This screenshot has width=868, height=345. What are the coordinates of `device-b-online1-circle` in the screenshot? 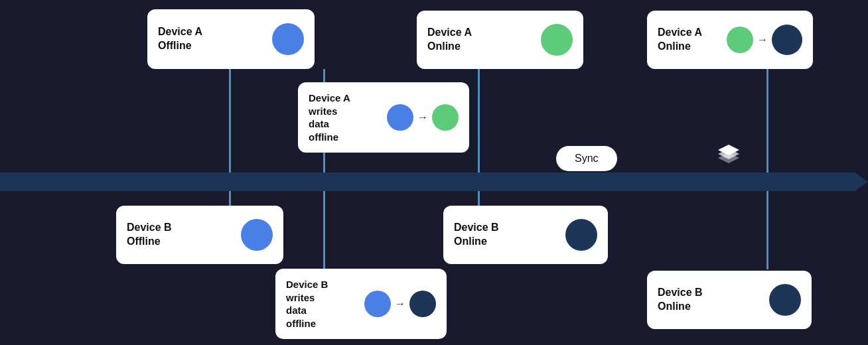 It's located at (581, 235).